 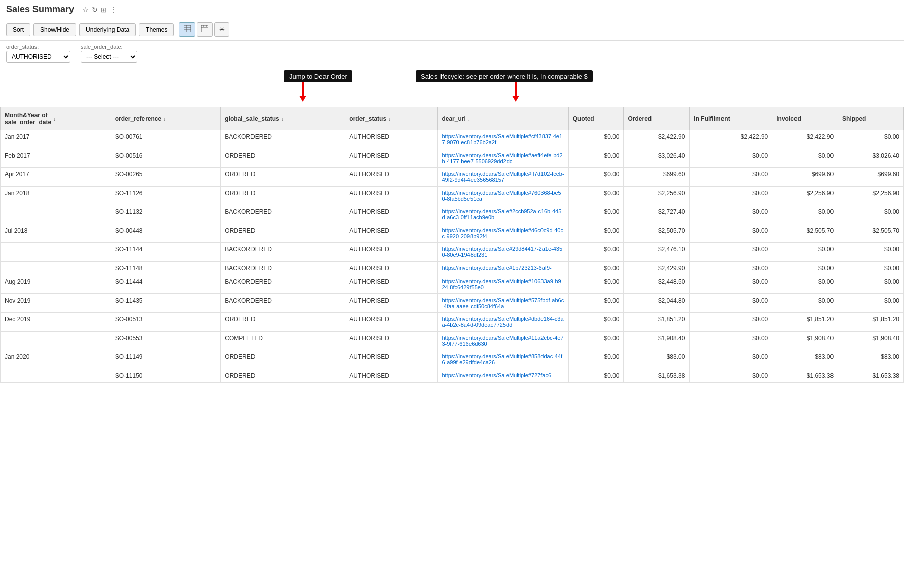 I want to click on table-row: Jan 2018SO-11126ORDEREDAUTHORISEDhttps:/…, so click(x=452, y=196).